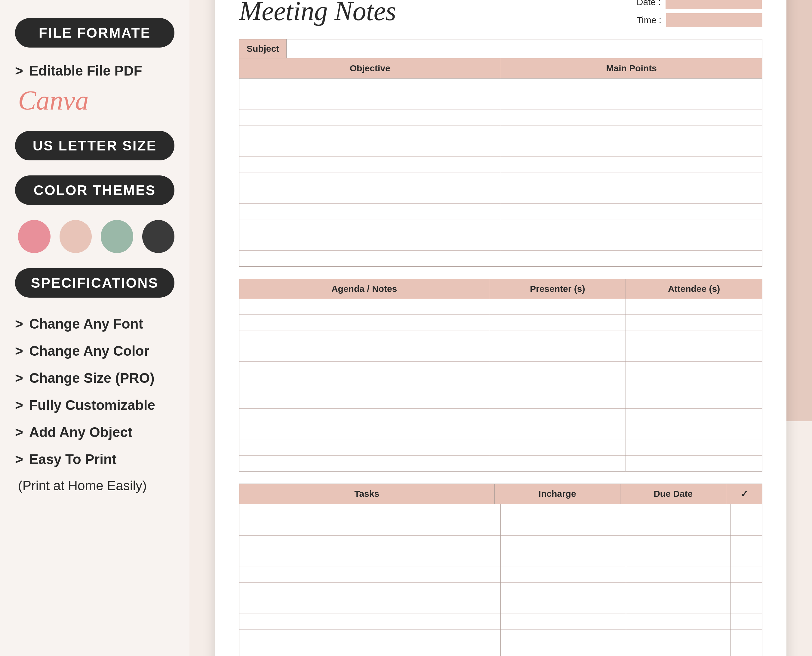 This screenshot has height=656, width=812. I want to click on file-formate-badge: FILE FORMATE, so click(95, 33).